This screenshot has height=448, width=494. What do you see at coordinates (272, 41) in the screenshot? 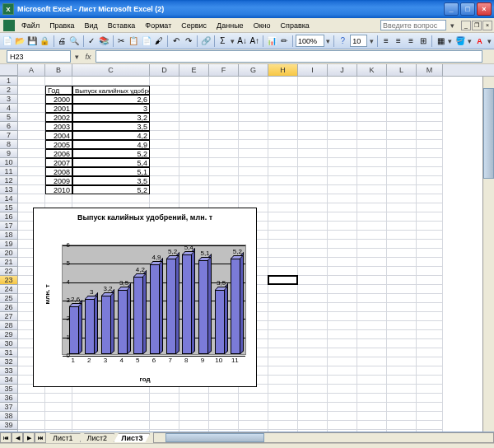
I see `chart-icon: 📊` at bounding box center [272, 41].